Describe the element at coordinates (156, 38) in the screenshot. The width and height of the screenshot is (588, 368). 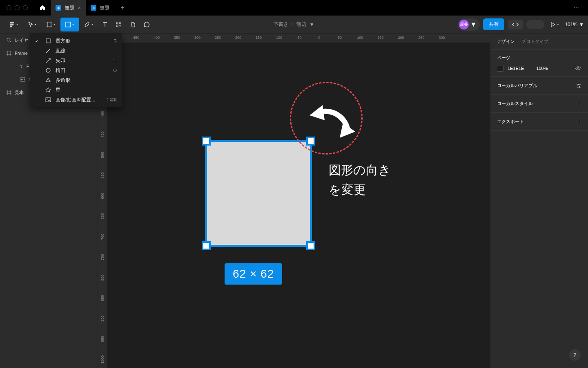
I see `ruler-tick: -400` at that location.